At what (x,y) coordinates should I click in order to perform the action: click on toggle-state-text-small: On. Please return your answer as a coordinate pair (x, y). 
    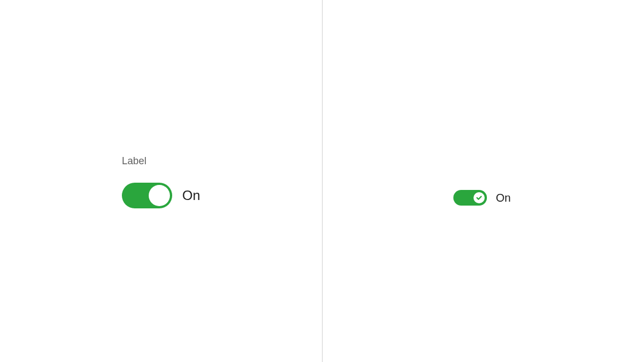
    Looking at the image, I should click on (503, 198).